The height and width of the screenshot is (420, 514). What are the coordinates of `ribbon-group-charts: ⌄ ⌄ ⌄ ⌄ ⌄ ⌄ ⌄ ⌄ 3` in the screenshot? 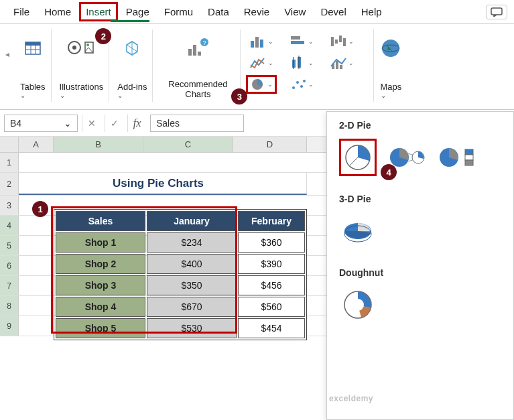 It's located at (307, 66).